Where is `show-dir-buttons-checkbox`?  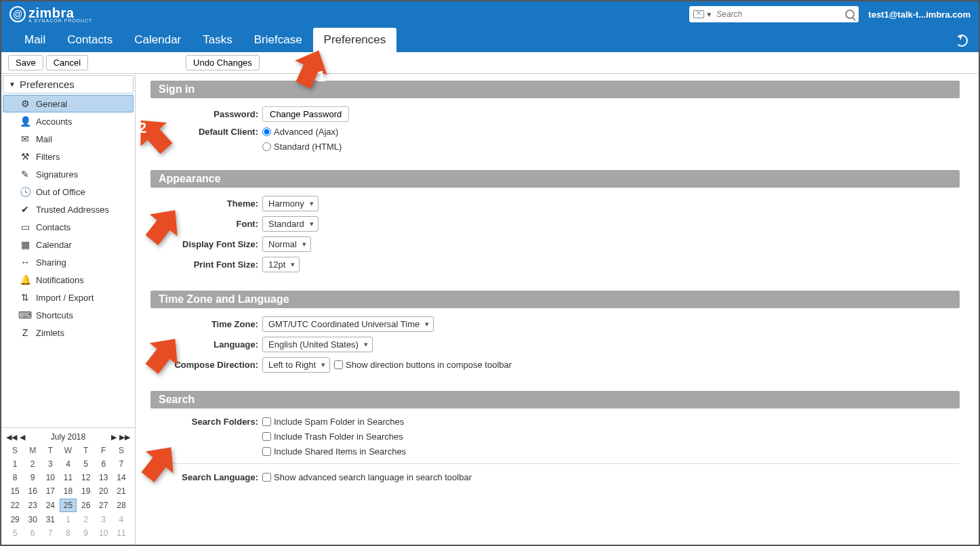
show-dir-buttons-checkbox is located at coordinates (339, 364).